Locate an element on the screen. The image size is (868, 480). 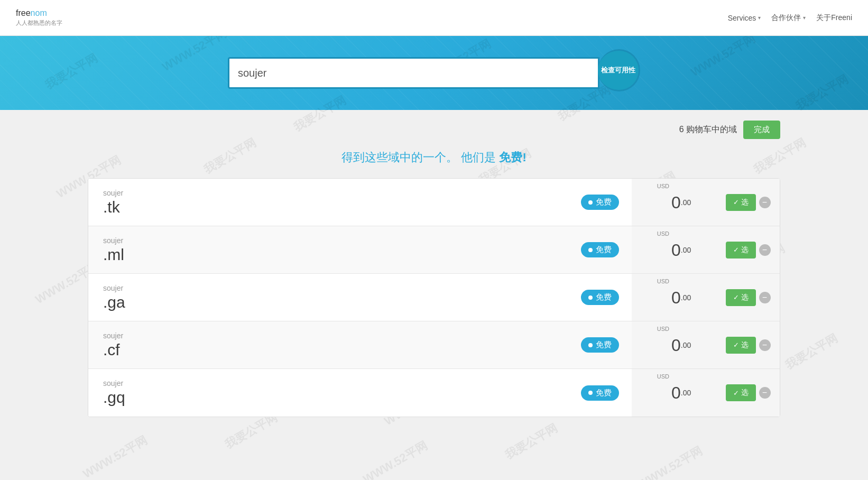
domain-row: soujer .cf 免费 USD 0 .00 ✓ 选 − is located at coordinates (434, 345).